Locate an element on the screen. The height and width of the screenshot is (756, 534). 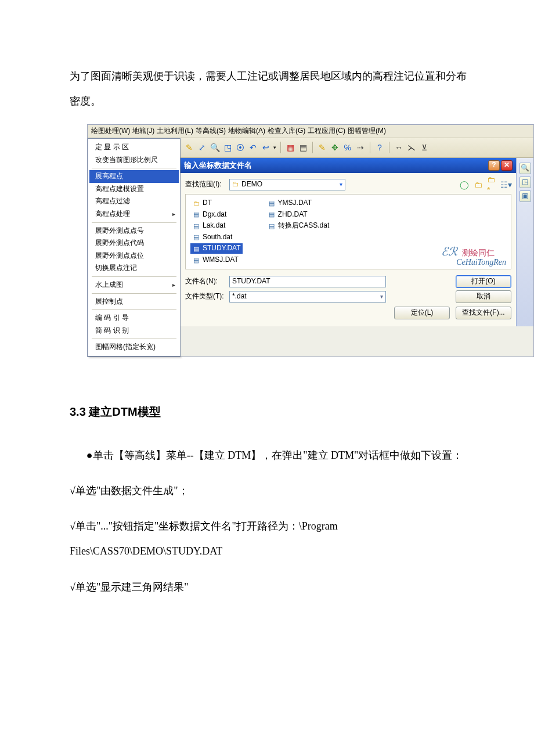
dd-change-scale: 改变当前图形比例尺 is located at coordinates (134, 160).